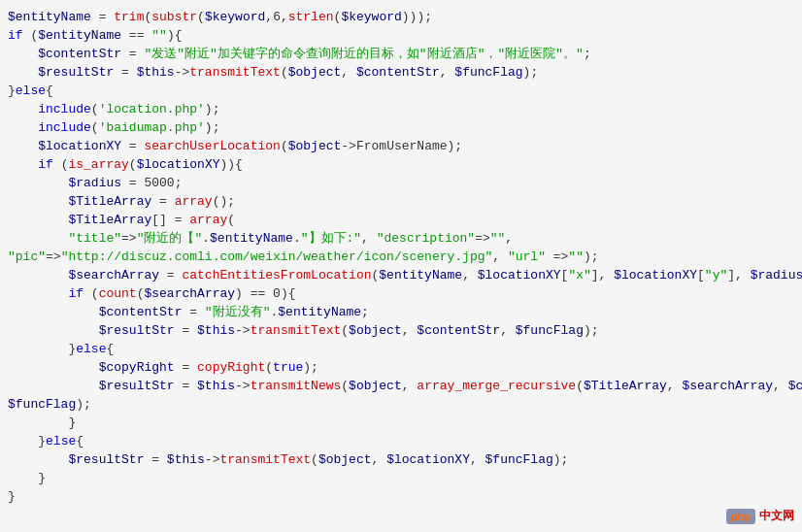 This screenshot has height=532, width=802. Describe the element at coordinates (760, 516) in the screenshot. I see `watermark: php 中文网` at that location.